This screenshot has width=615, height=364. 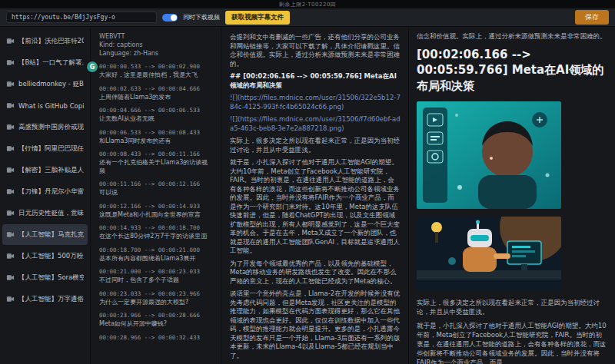 What do you see at coordinates (156, 228) in the screenshot?
I see `cue-timestamp: 00:00:14.933 --> 00:00:18.700` at bounding box center [156, 228].